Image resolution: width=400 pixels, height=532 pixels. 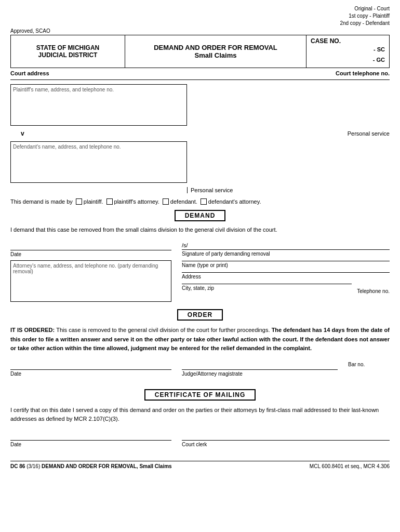 I want to click on cert-text: I certify that on this date I served a c…, so click(x=200, y=415).